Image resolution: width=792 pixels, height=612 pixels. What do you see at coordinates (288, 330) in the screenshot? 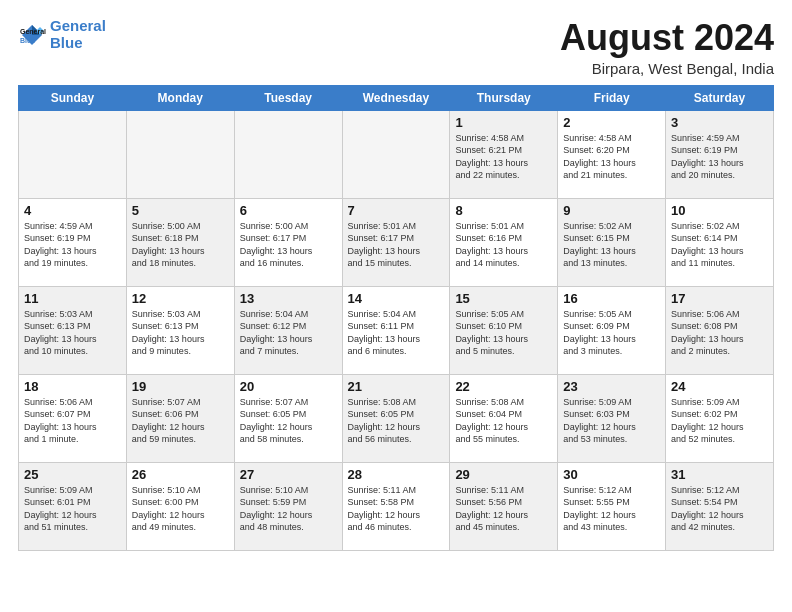
I see `calendar-cell: 13Sunrise: 5:04 AMSunset: 6:12 PMDayligh…` at bounding box center [288, 330].